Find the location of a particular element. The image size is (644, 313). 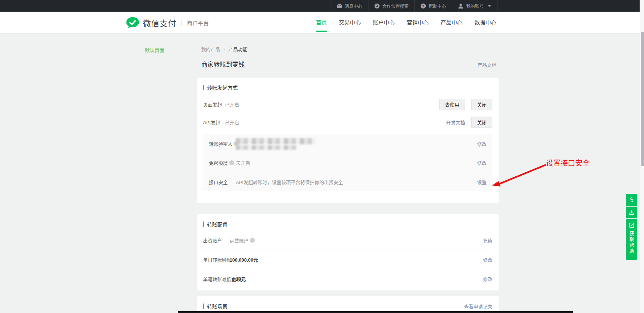

nav-marketing-center: 营销中心 is located at coordinates (418, 23).